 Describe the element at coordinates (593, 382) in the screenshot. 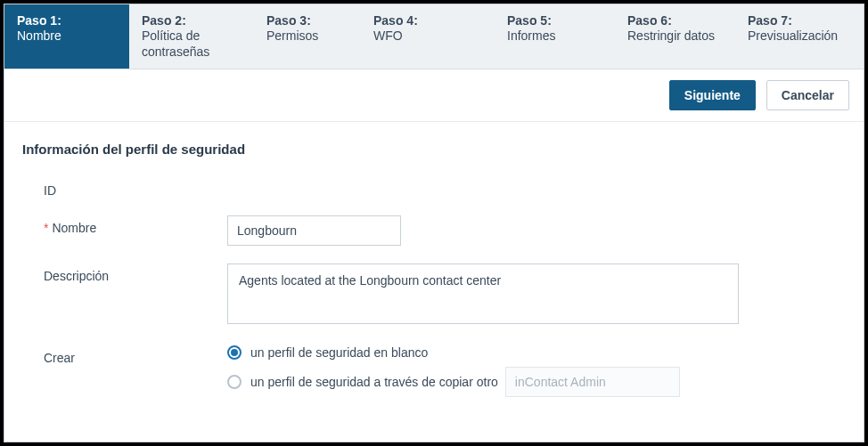

I see `copy-source-select: inContact Admin` at that location.